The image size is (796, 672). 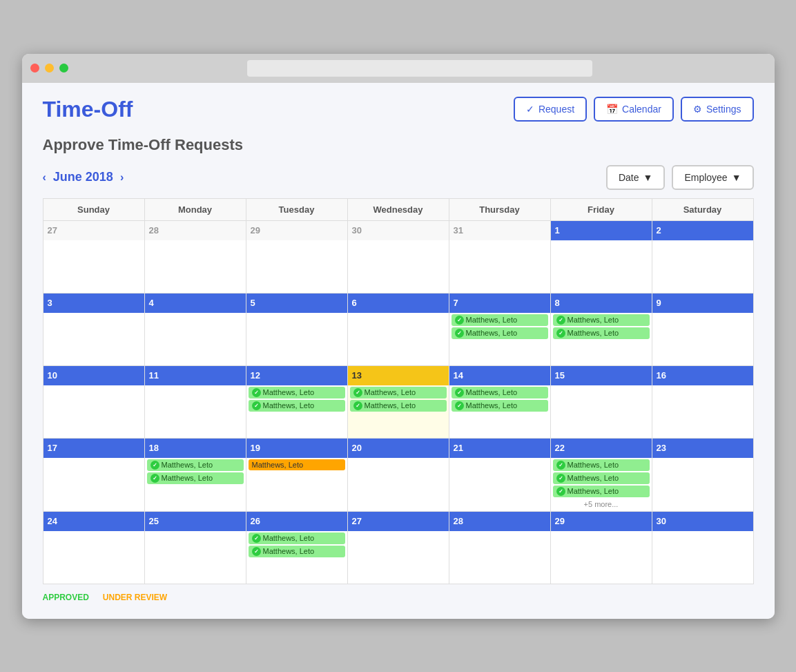 What do you see at coordinates (195, 303) in the screenshot?
I see `day-number: 4` at bounding box center [195, 303].